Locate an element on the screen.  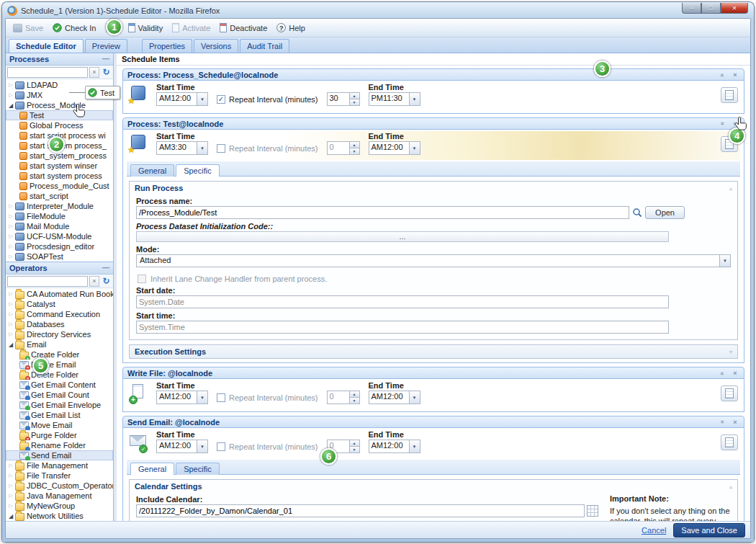
maximize-button: □ is located at coordinates (711, 9).